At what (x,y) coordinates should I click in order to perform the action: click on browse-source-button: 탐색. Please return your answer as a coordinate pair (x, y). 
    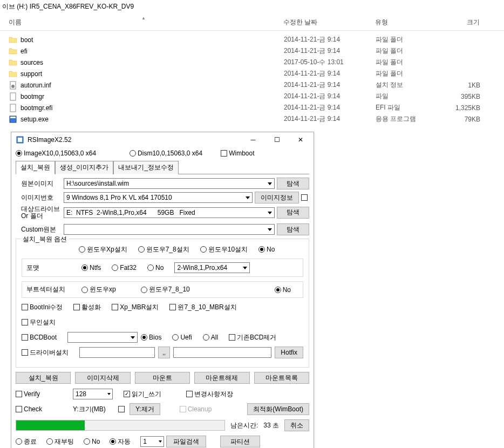
    Looking at the image, I should click on (293, 184).